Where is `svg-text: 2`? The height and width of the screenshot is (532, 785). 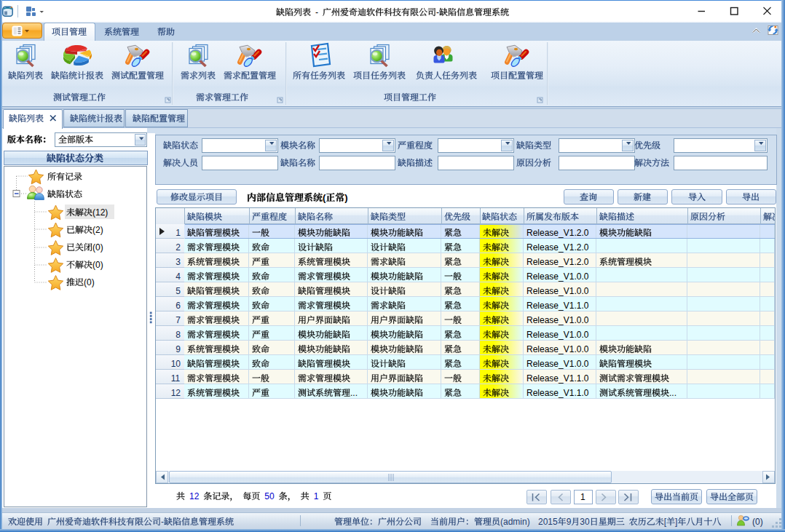 svg-text: 2 is located at coordinates (178, 247).